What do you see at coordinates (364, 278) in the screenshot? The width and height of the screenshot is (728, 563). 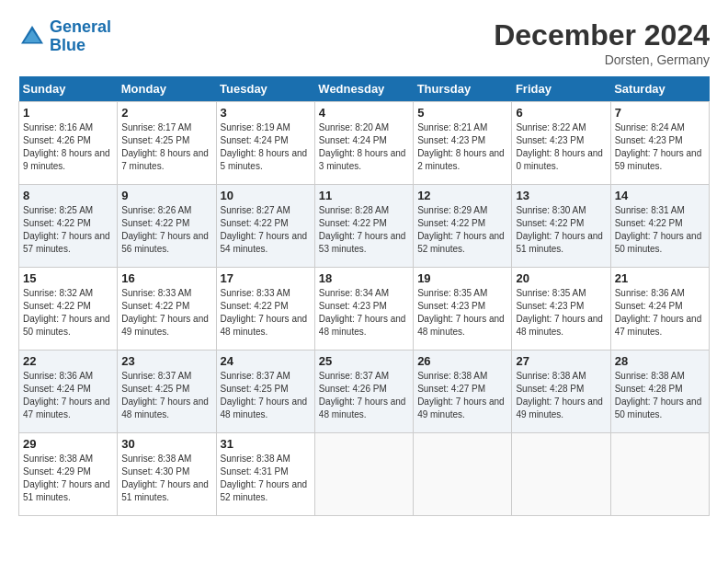 I see `day-number: 18` at bounding box center [364, 278].